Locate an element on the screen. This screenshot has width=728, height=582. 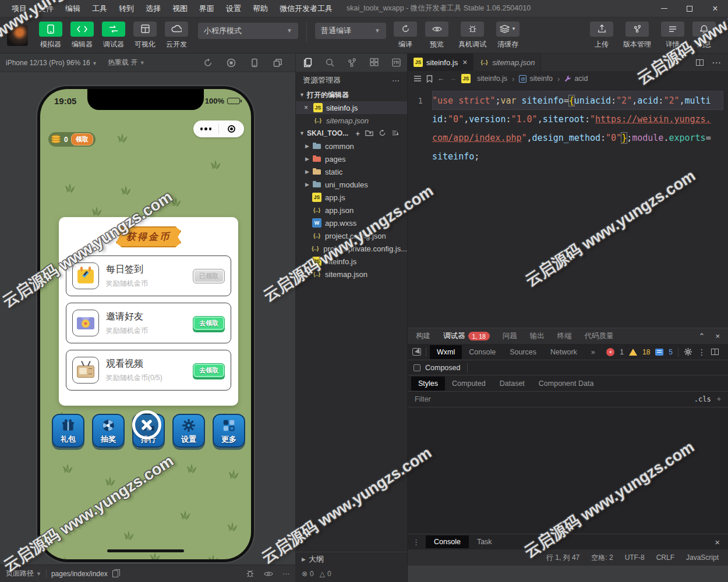
tree-item-project.config.json: {..}project.config.json is located at coordinates (352, 236).